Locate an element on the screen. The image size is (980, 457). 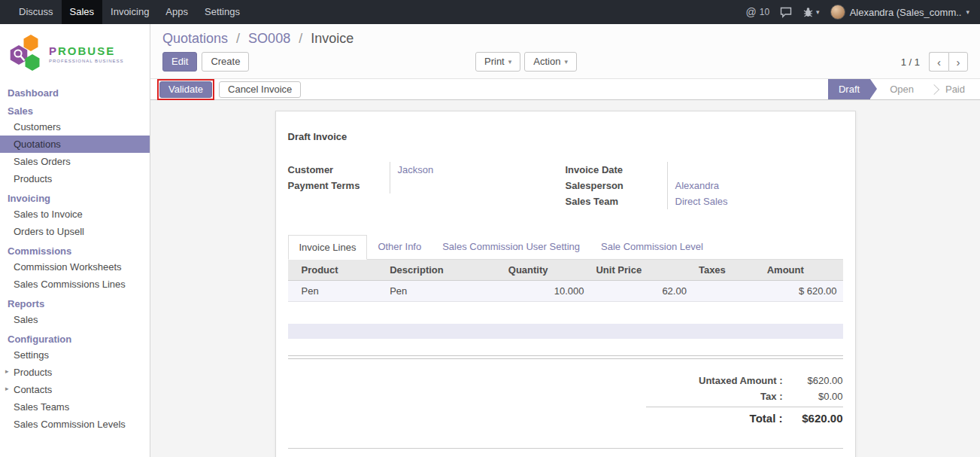
line-taxes is located at coordinates (727, 291).